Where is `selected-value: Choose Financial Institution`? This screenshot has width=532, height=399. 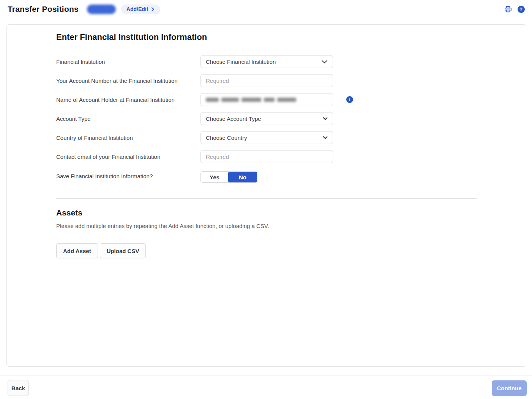
selected-value: Choose Financial Institution is located at coordinates (241, 62).